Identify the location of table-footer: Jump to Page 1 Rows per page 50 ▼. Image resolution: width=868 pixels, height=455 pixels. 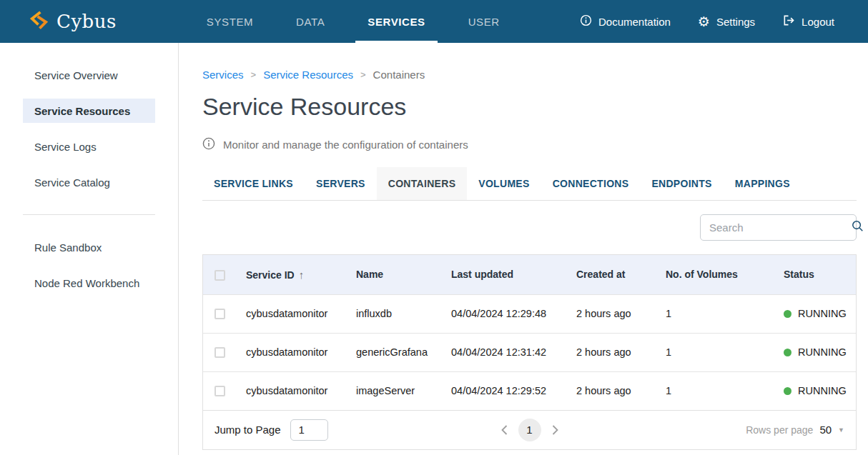
(529, 430).